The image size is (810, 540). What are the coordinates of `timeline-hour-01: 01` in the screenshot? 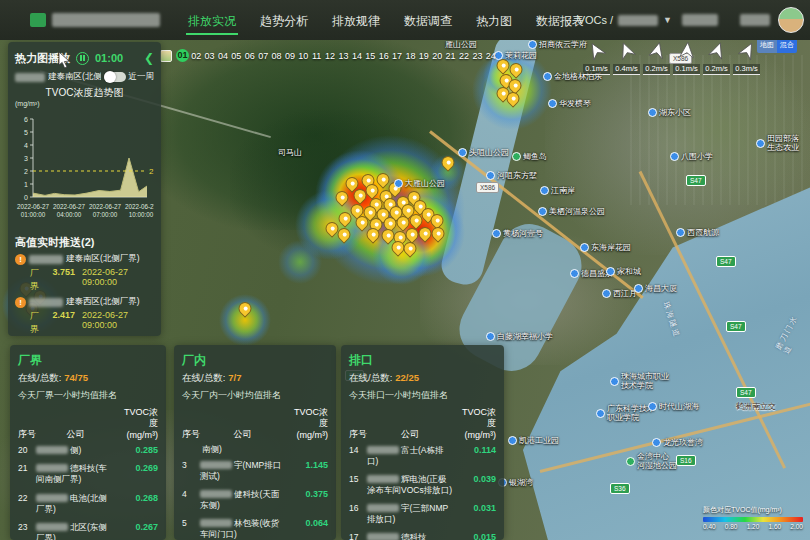 It's located at (182, 56).